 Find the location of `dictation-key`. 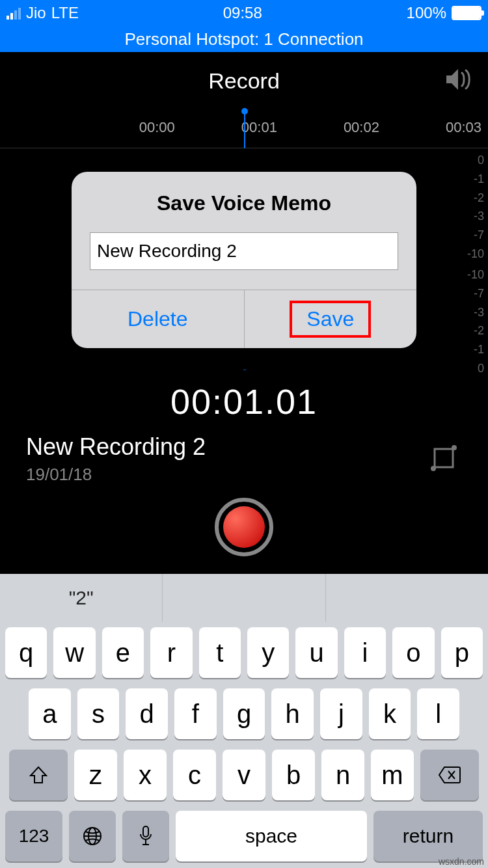

dictation-key is located at coordinates (146, 836).